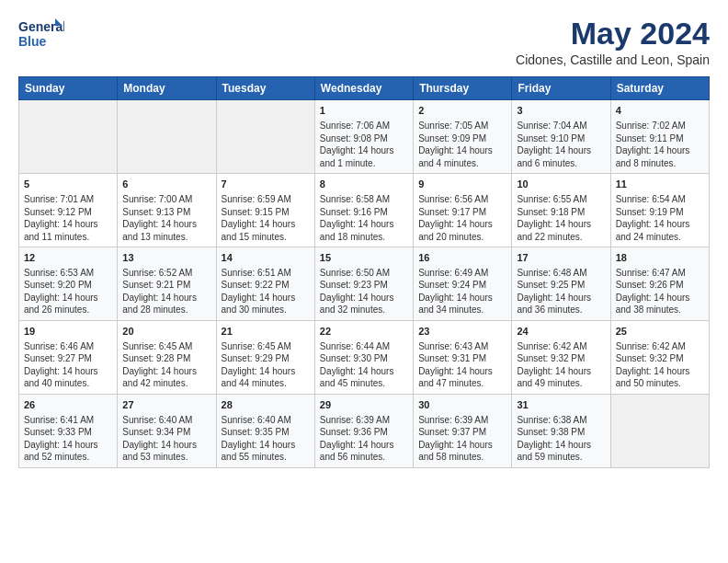  I want to click on day-number: 14, so click(266, 258).